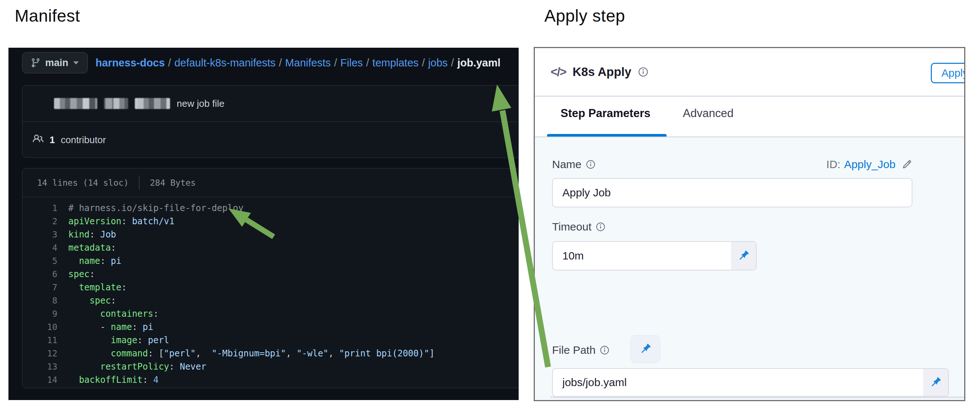 The height and width of the screenshot is (414, 980). What do you see at coordinates (270, 122) in the screenshot?
I see `commit-box: new job file 1 contributor` at bounding box center [270, 122].